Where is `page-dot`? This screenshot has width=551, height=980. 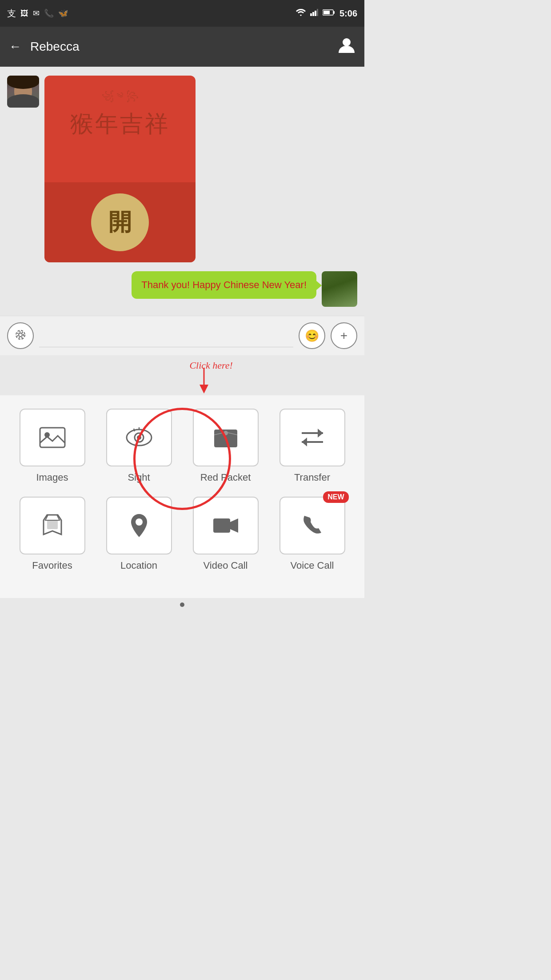
page-dot is located at coordinates (182, 605).